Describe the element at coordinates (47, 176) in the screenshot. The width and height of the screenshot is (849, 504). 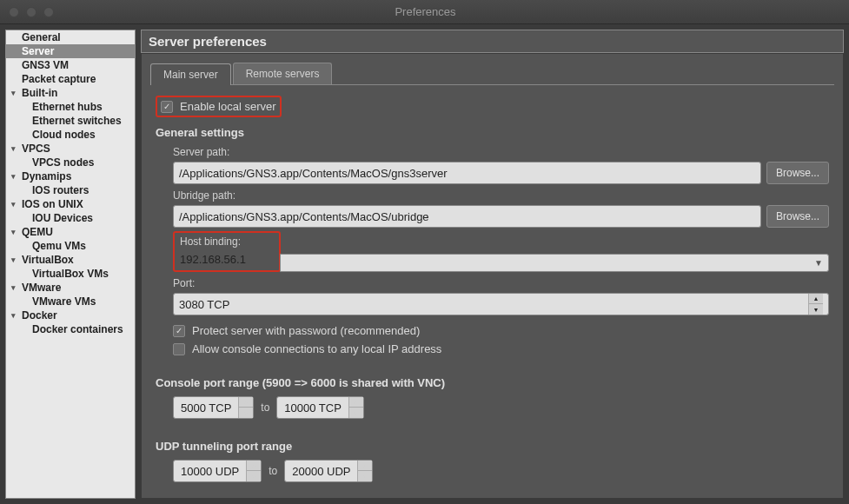
I see `sidebar-item-label: Dynamips` at that location.